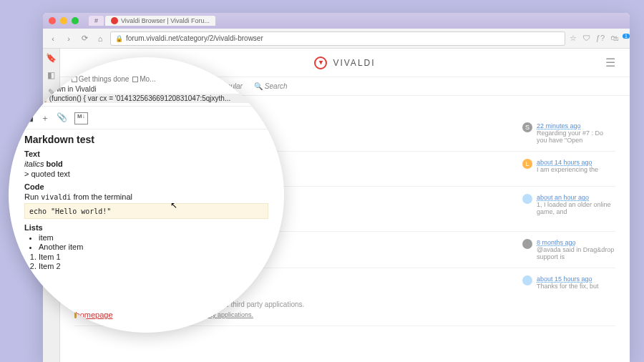  I want to click on time-link: about 14 hours ago, so click(565, 162).